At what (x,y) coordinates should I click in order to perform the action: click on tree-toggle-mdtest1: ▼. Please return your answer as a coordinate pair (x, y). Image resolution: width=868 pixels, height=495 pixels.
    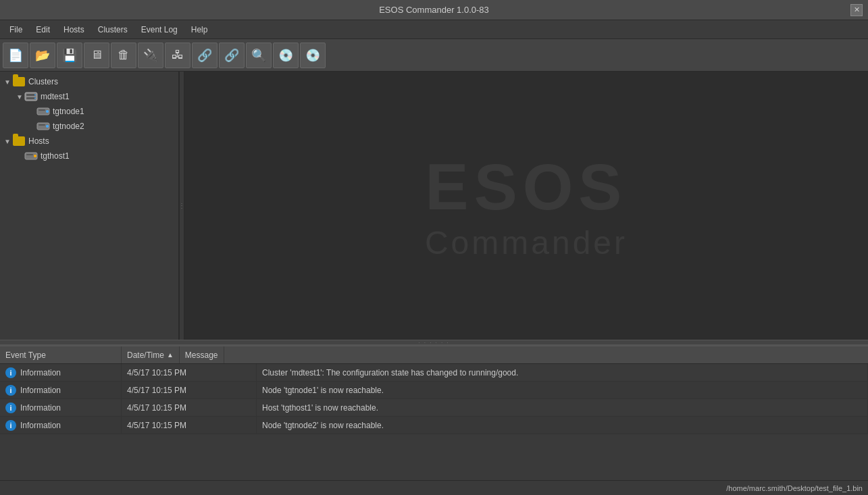
    Looking at the image, I should click on (20, 97).